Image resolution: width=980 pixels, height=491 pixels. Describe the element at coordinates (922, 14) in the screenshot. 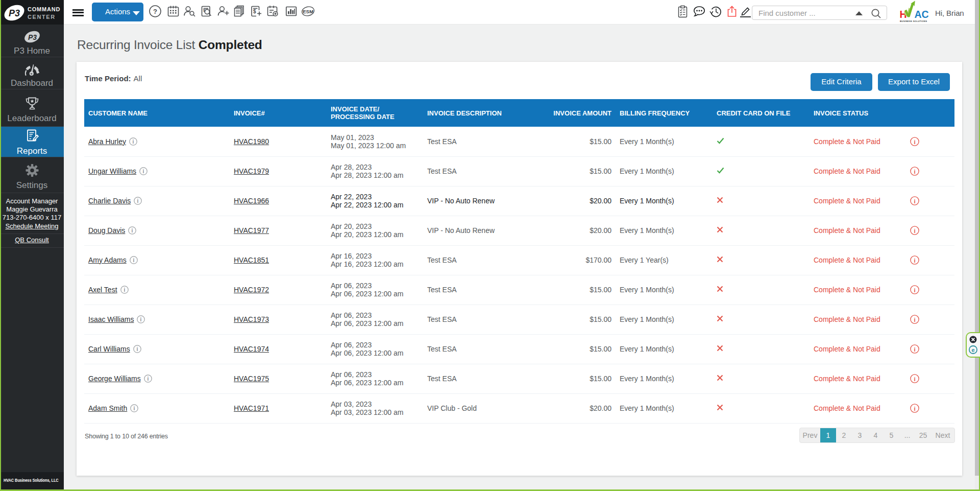

I see `svg-text: AC` at that location.